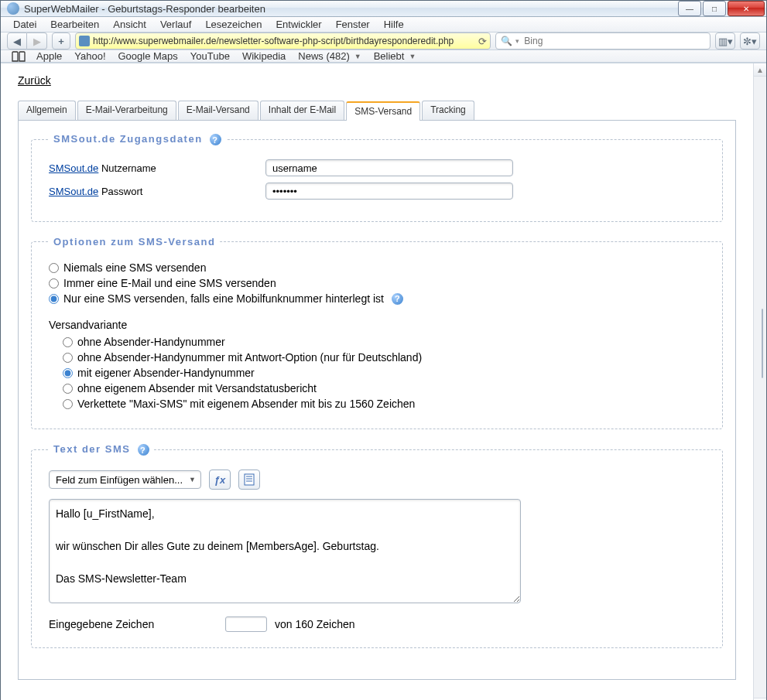 Image resolution: width=767 pixels, height=700 pixels. What do you see at coordinates (84, 41) in the screenshot?
I see `site-favicon` at bounding box center [84, 41].